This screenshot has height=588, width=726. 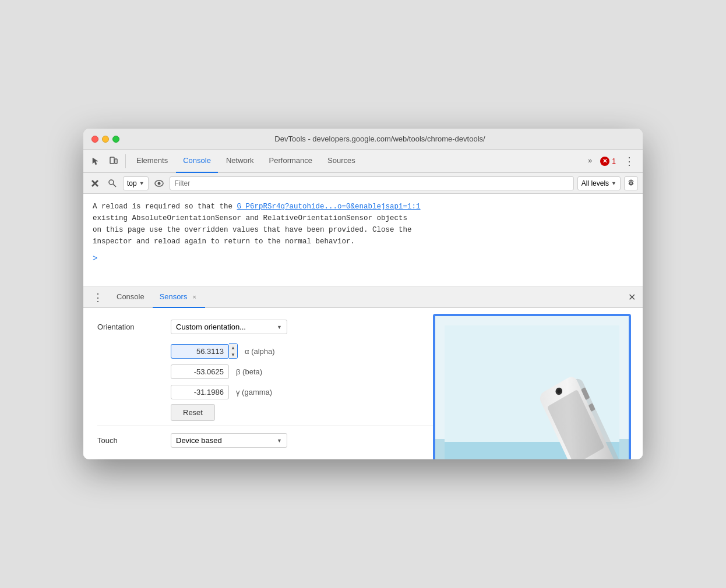 What do you see at coordinates (95, 183) in the screenshot?
I see `clear-console-button` at bounding box center [95, 183].